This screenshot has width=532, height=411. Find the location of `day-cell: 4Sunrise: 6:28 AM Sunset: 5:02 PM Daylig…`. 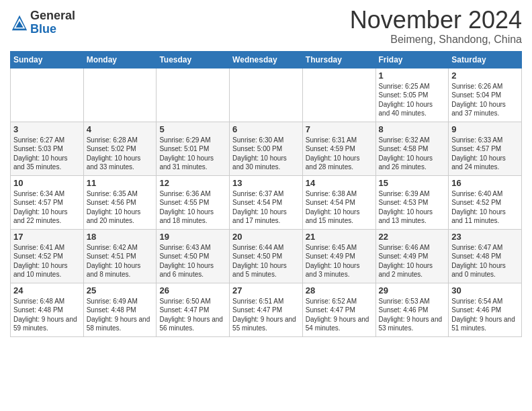

day-cell: 4Sunrise: 6:28 AM Sunset: 5:02 PM Daylig… is located at coordinates (120, 148).